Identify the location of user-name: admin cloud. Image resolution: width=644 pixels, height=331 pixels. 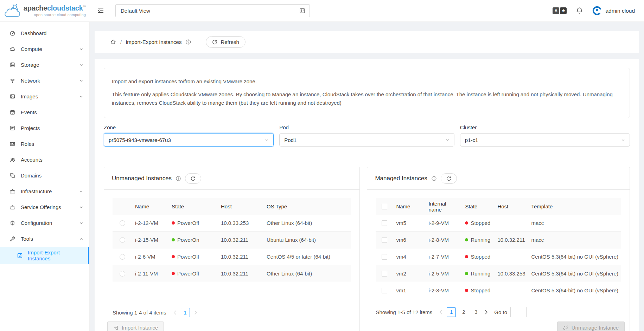
(620, 11).